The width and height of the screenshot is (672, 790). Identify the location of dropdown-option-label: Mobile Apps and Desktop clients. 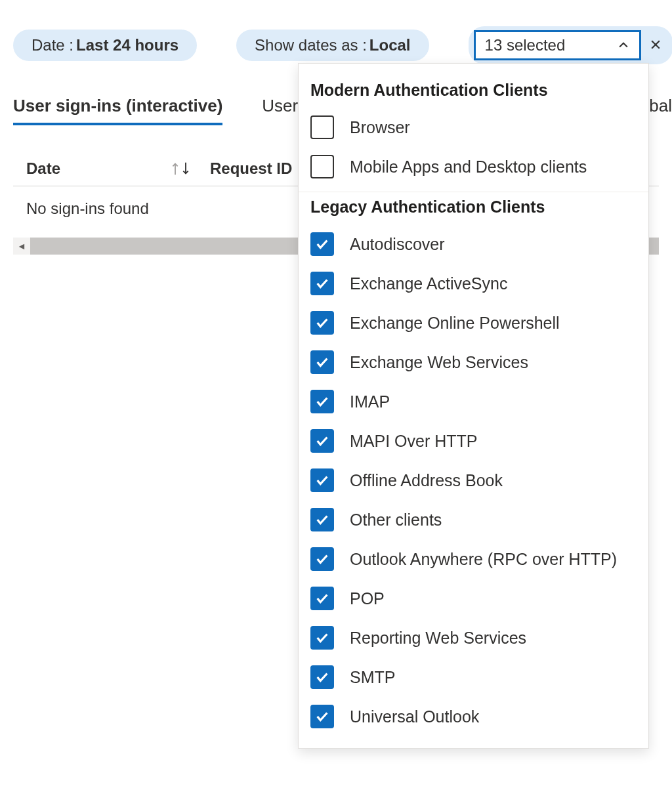
(469, 167).